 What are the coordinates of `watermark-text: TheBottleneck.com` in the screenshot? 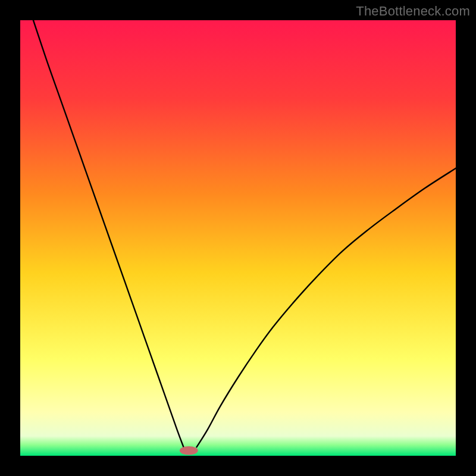 It's located at (413, 11).